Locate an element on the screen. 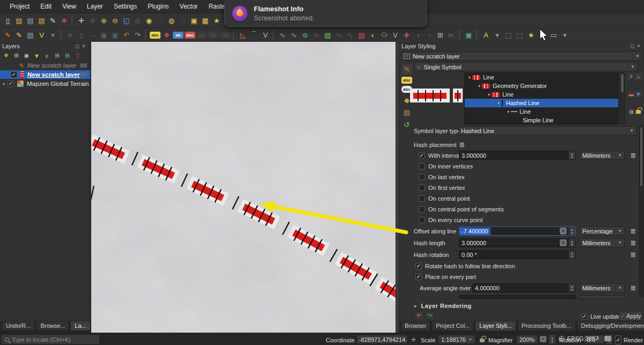 The width and height of the screenshot is (644, 345). on-first-vertex-checkbox is located at coordinates (422, 188).